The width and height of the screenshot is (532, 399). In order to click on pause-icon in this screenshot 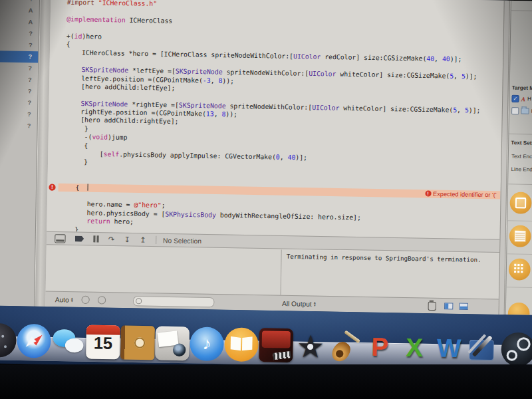, I will do `click(96, 239)`.